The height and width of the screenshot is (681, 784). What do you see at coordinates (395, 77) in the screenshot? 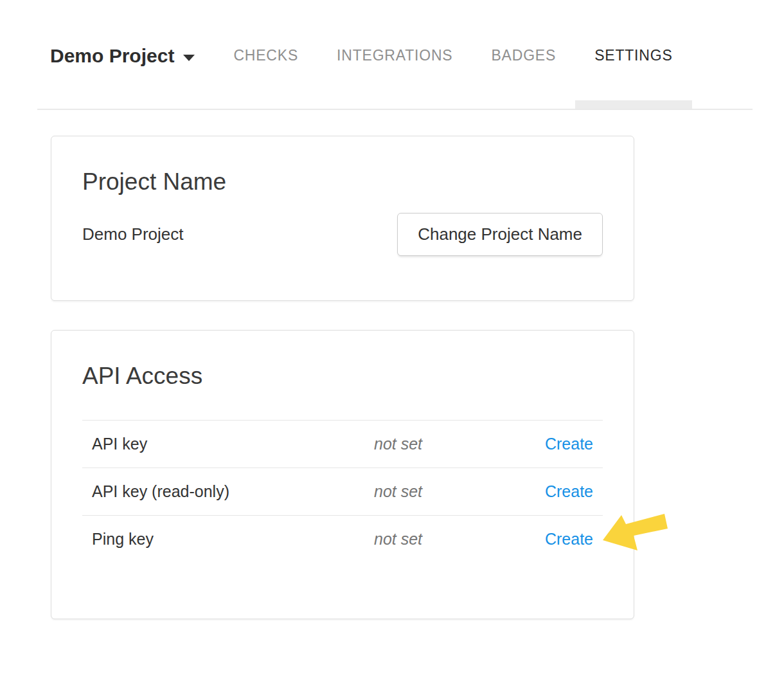
I see `tab-integrations: INTEGRATIONS` at bounding box center [395, 77].